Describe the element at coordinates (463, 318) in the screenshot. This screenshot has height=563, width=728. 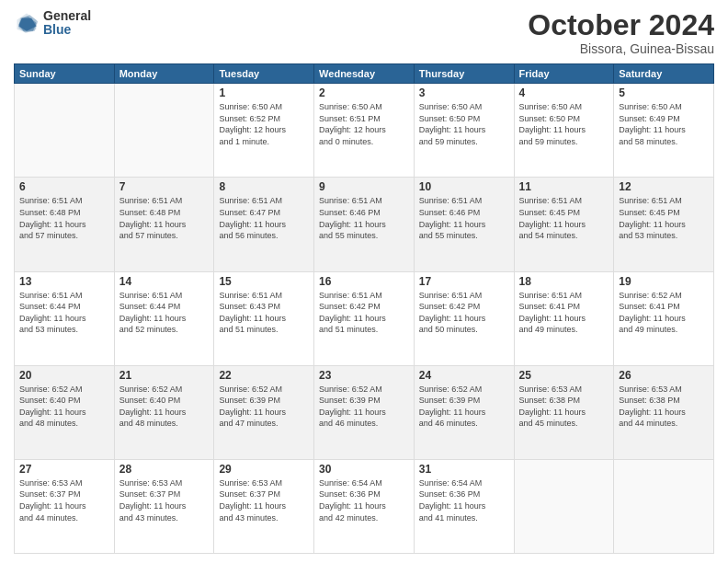
I see `calendar-cell: 17Sunrise: 6:51 AMSunset: 6:42 PMDayligh…` at that location.